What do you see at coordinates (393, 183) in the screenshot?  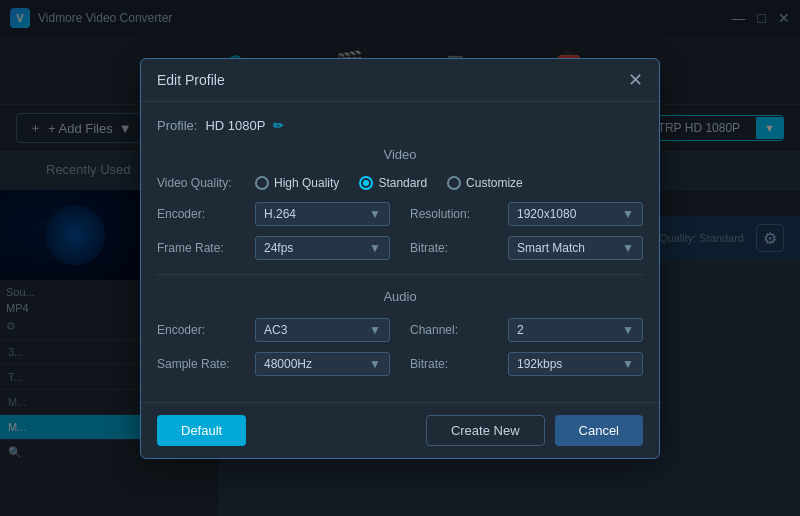 I see `quality-standard-option: Standard` at bounding box center [393, 183].